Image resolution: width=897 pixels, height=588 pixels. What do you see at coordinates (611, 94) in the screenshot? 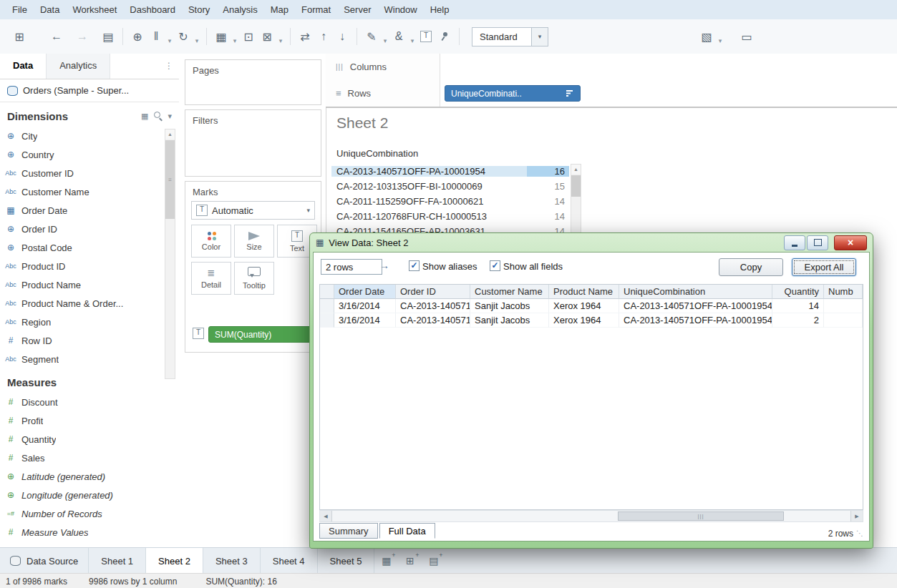
I see `rows-shelf: ≡ Rows UniqueCombinati..` at bounding box center [611, 94].